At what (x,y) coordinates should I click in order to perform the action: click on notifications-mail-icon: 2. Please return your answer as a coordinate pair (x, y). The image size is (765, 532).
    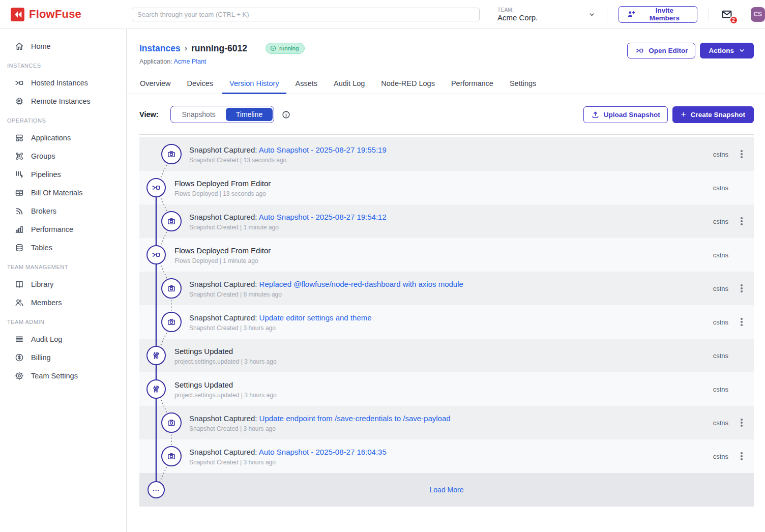
    Looking at the image, I should click on (727, 14).